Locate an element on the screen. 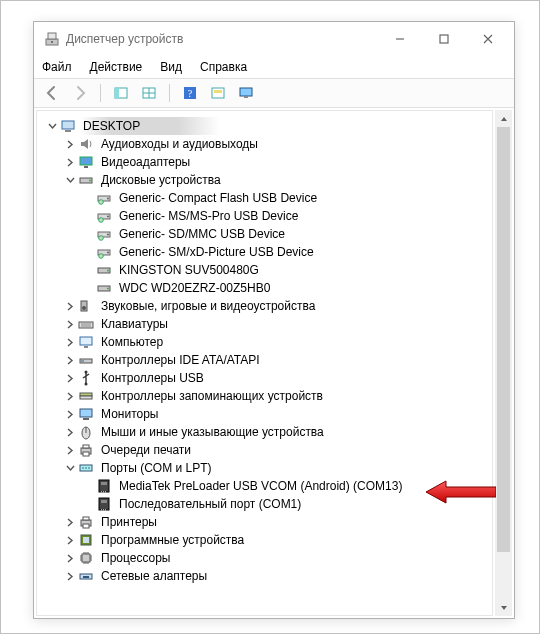 Image resolution: width=540 pixels, height=634 pixels. maximize-button is located at coordinates (444, 39).